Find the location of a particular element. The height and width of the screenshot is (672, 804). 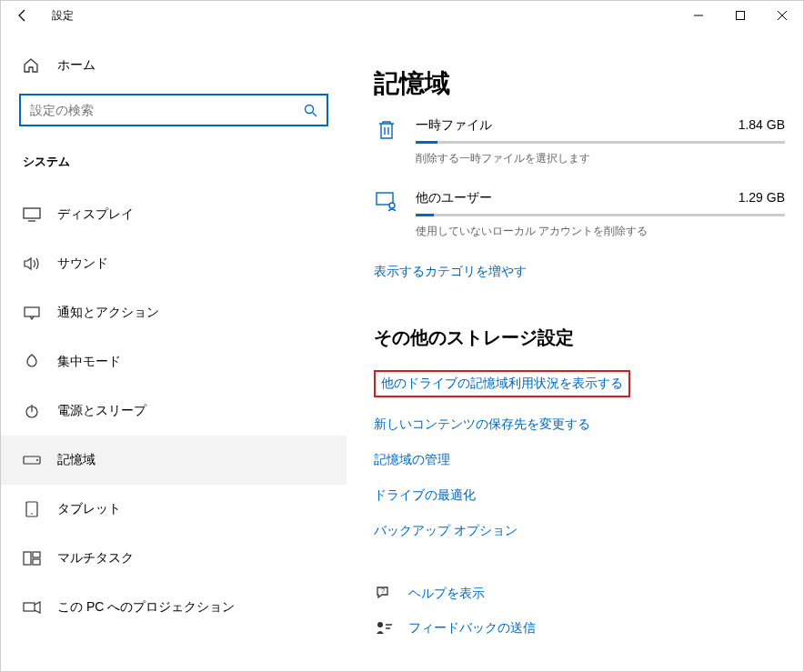

back-button is located at coordinates (23, 15).